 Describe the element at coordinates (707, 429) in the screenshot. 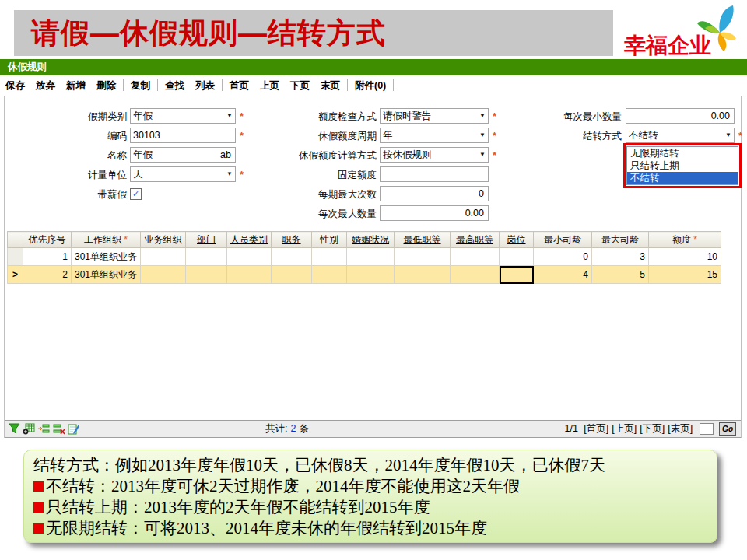

I see `page-number-input` at that location.